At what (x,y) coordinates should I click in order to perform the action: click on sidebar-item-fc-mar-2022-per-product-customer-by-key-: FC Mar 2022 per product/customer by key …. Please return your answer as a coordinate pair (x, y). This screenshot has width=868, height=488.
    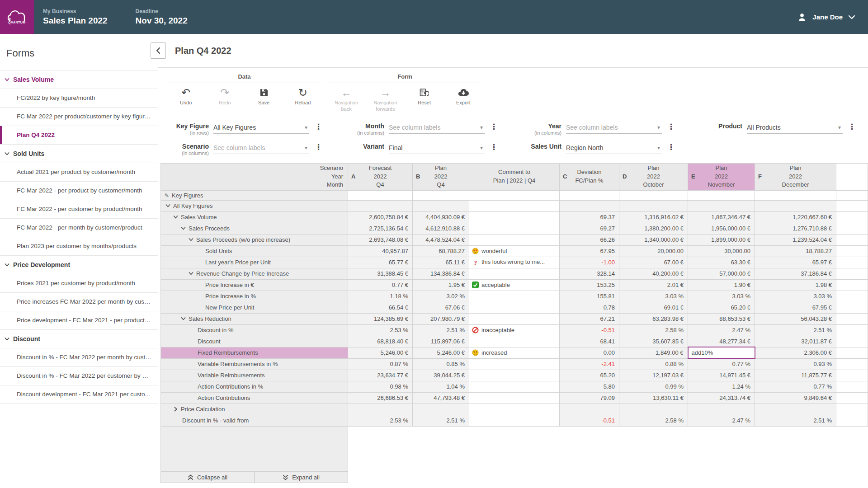
    Looking at the image, I should click on (79, 117).